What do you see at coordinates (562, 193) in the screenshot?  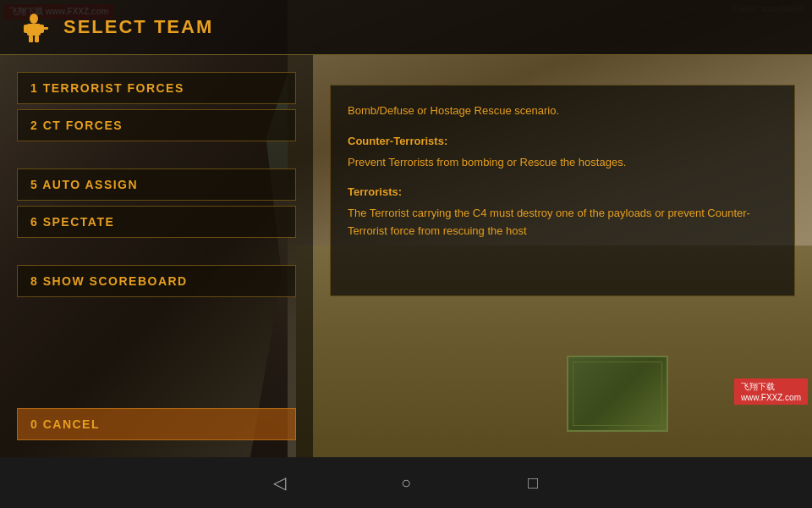 I see `desc-t-title: Terrorists:` at bounding box center [562, 193].